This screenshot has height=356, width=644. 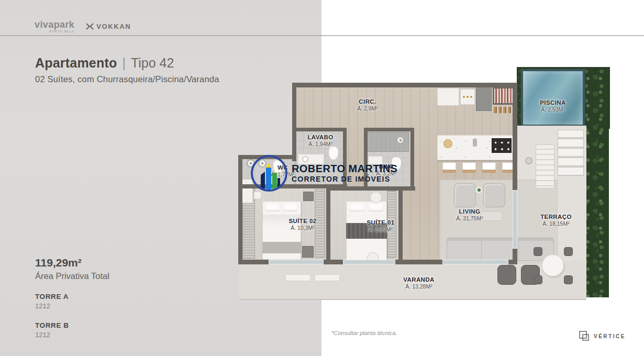 What do you see at coordinates (502, 146) in the screenshot?
I see `gas-burners` at bounding box center [502, 146].